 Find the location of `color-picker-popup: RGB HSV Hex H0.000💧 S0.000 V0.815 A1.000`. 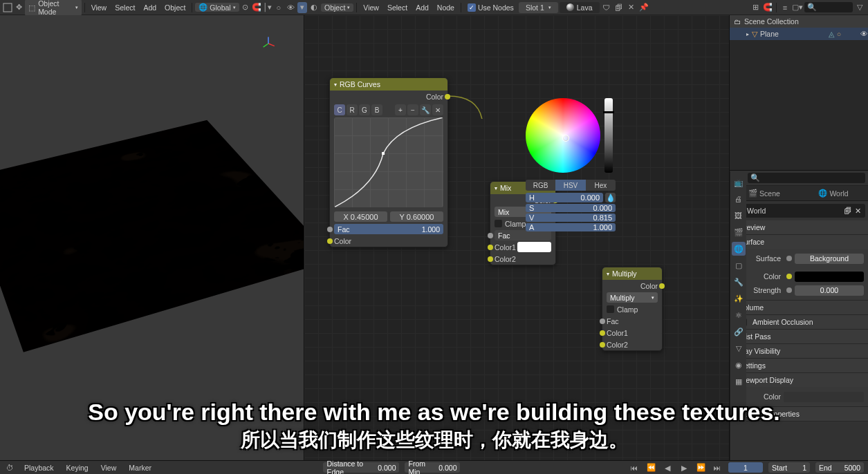

color-picker-popup: RGB HSV Hex H0.000💧 S0.000 V0.815 A1.000 is located at coordinates (571, 164).